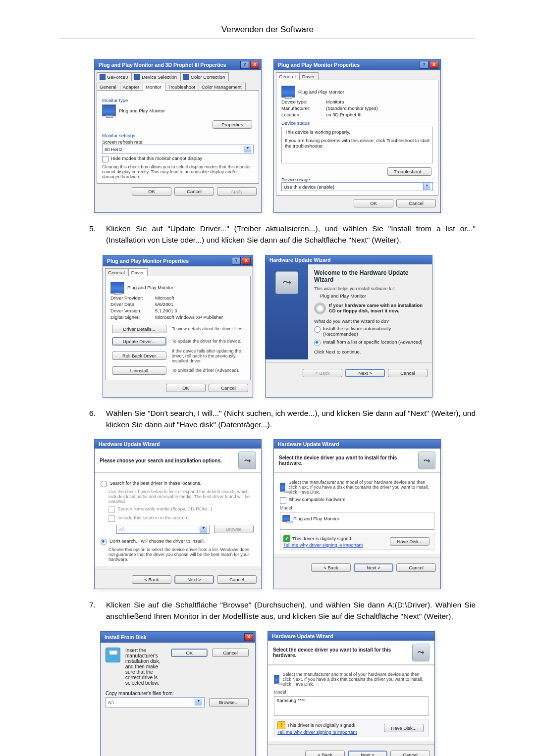 Image resolution: width=535 pixels, height=756 pixels. Describe the element at coordinates (154, 87) in the screenshot. I see `tab-monitor: Monitor` at that location.